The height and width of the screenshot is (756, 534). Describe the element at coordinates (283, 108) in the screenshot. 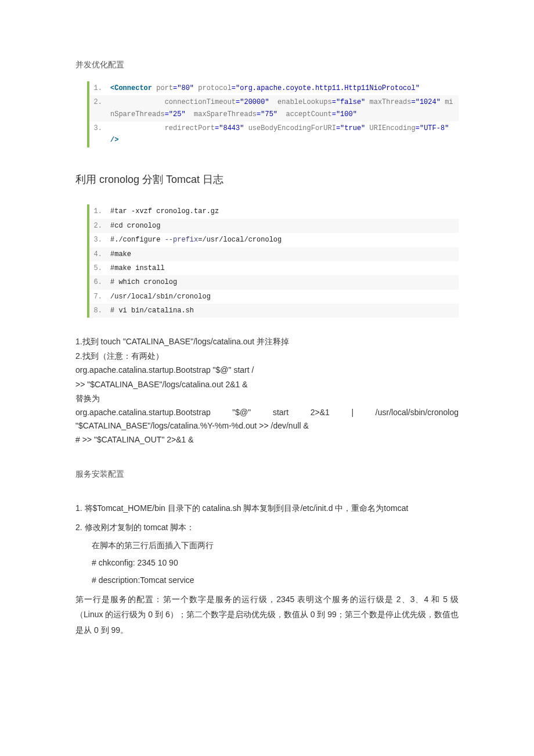

I see `line-content: connectionTimeout="20000" enableLookups=…` at that location.